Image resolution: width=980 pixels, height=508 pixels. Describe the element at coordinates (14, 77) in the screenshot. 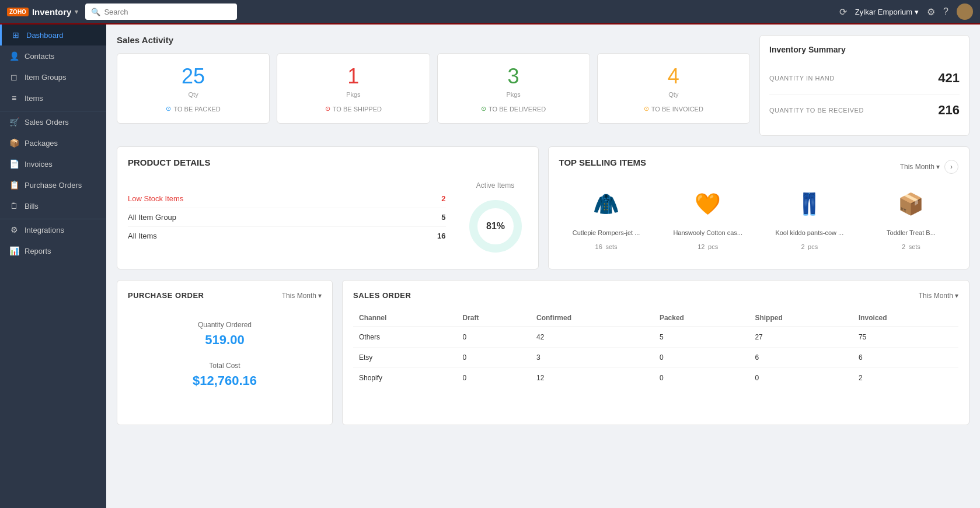

I see `item-groups-icon: ◻` at that location.